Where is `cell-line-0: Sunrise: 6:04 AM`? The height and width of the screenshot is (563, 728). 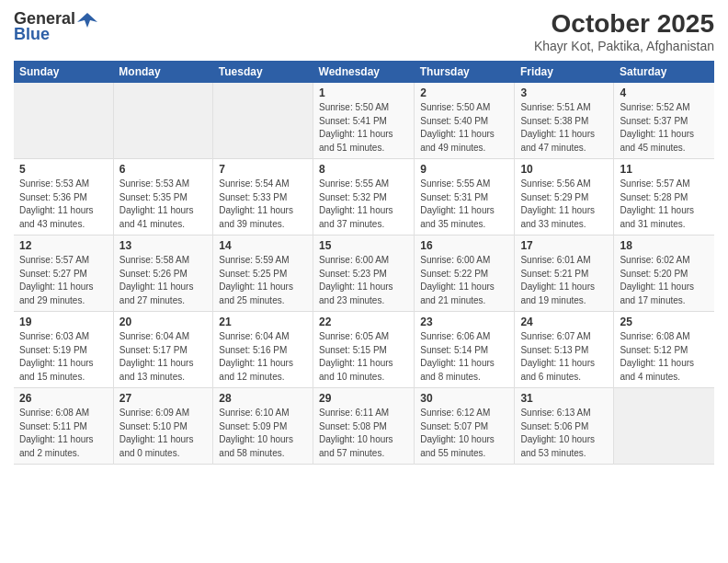 cell-line-0: Sunrise: 6:04 AM is located at coordinates (154, 337).